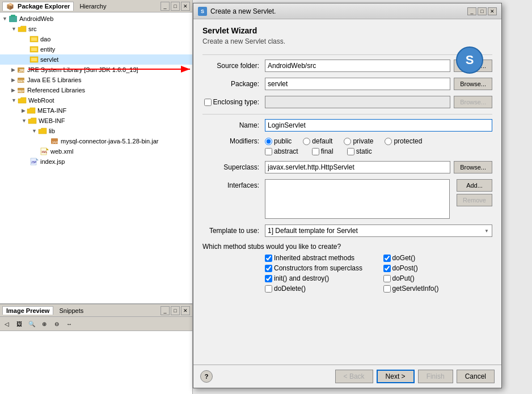  I want to click on servlet-wizard-icon: S, so click(470, 60).